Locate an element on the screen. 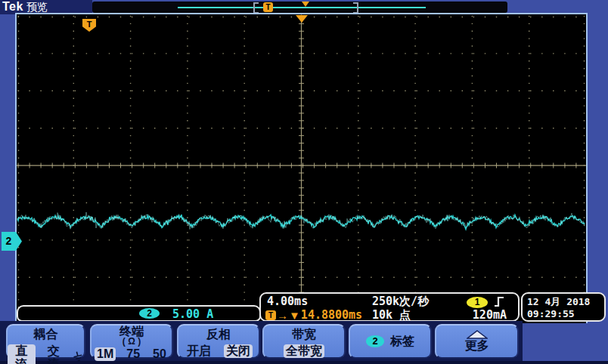 The height and width of the screenshot is (364, 608). menu-button-bandwidth: 带宽 全带宽 is located at coordinates (304, 341).